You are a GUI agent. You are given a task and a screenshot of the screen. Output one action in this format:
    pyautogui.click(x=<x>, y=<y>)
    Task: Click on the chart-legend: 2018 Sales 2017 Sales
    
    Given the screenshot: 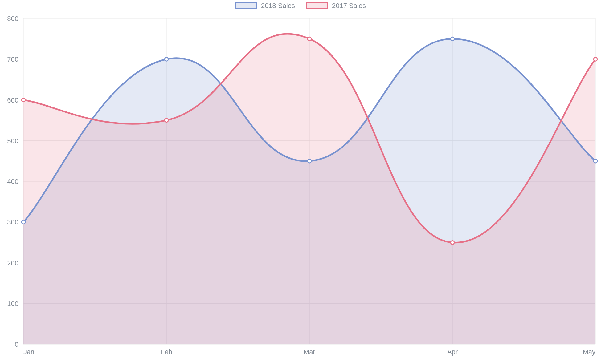 What is the action you would take?
    pyautogui.click(x=300, y=6)
    